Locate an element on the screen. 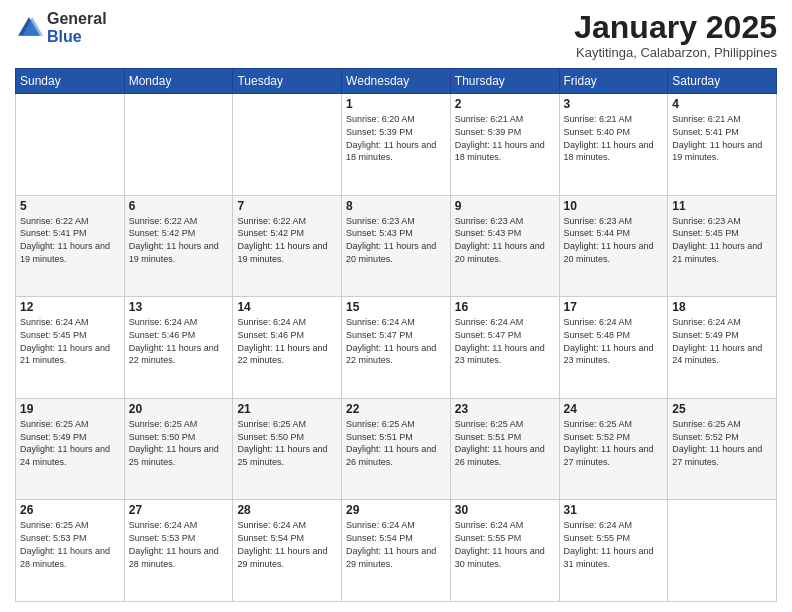  table-row: 3 Sunrise: 6:21 AMSunset: 5:40 PMDayligh… is located at coordinates (614, 145).